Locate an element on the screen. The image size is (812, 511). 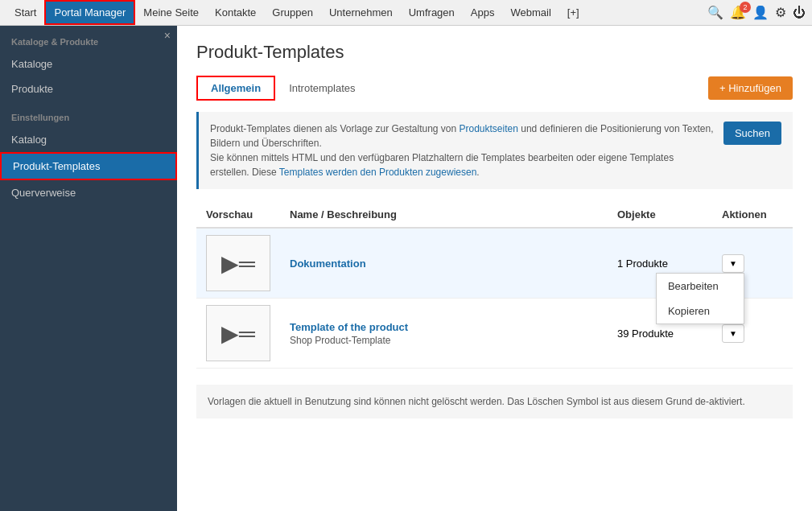
col-header-aktionen: Aktionen is located at coordinates (752, 215).